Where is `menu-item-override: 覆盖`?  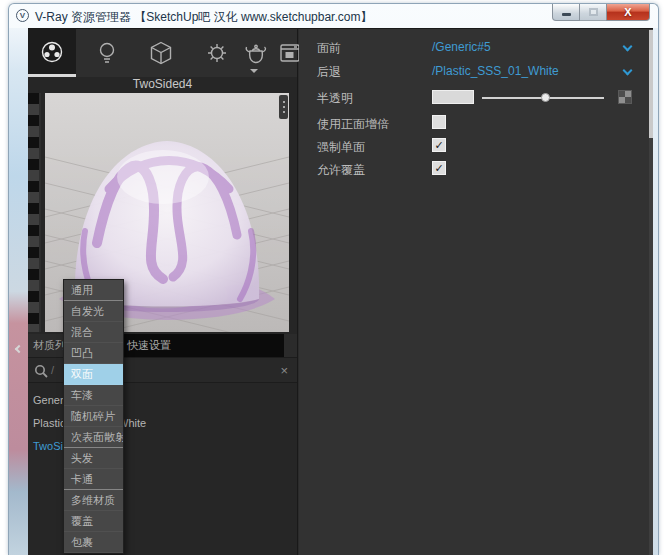
menu-item-override: 覆盖 is located at coordinates (94, 522).